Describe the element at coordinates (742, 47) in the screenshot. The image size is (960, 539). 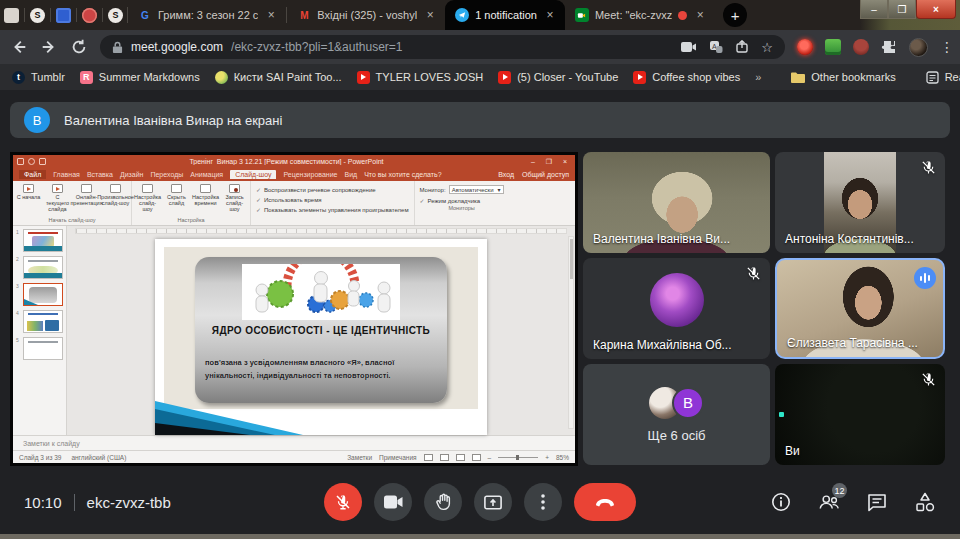
I see `share-icon` at that location.